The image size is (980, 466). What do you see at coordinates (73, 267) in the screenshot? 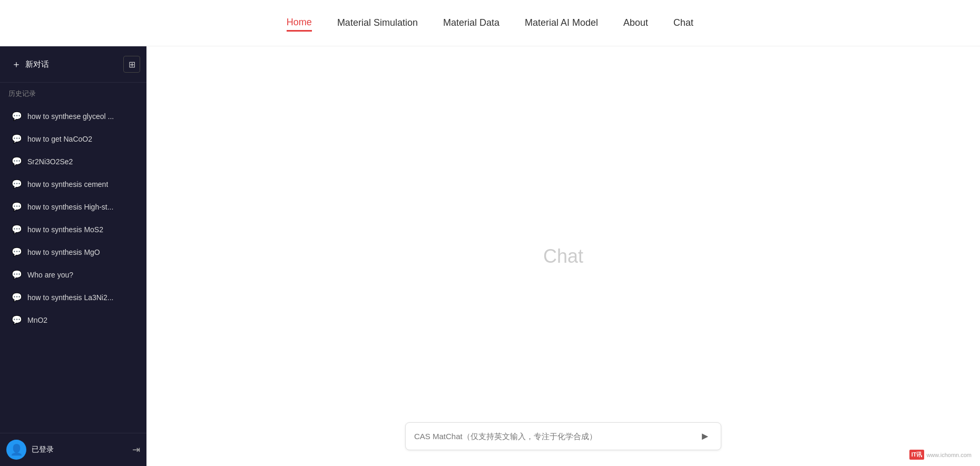
I see `chat-list: 💬how to synthese glyceol ...💬how to get …` at bounding box center [73, 267].